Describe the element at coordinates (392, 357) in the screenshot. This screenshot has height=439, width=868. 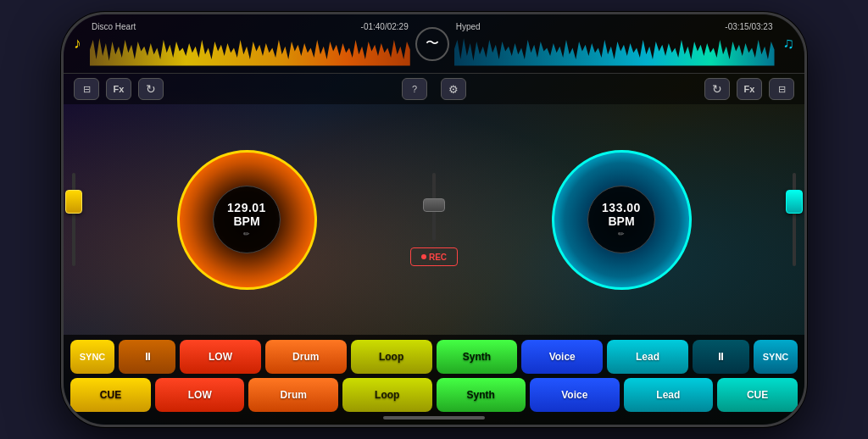
I see `loop-button-1: Loop` at that location.